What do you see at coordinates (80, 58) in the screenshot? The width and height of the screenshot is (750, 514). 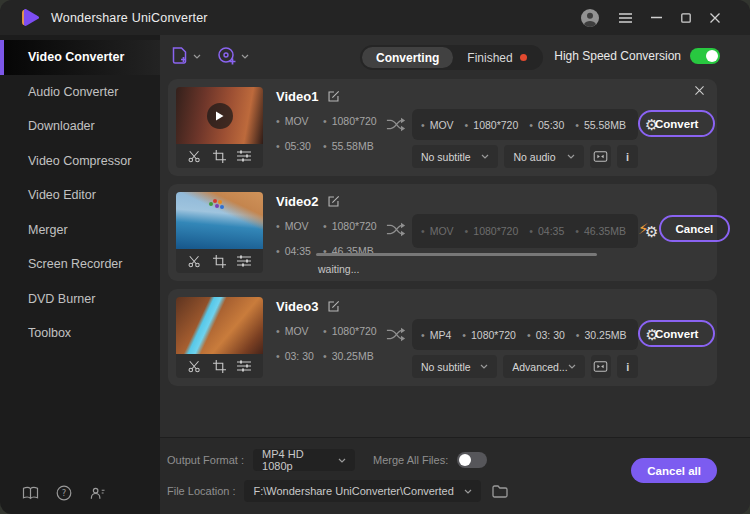 I see `sidebar-item-video-converter: Video Converter` at bounding box center [80, 58].